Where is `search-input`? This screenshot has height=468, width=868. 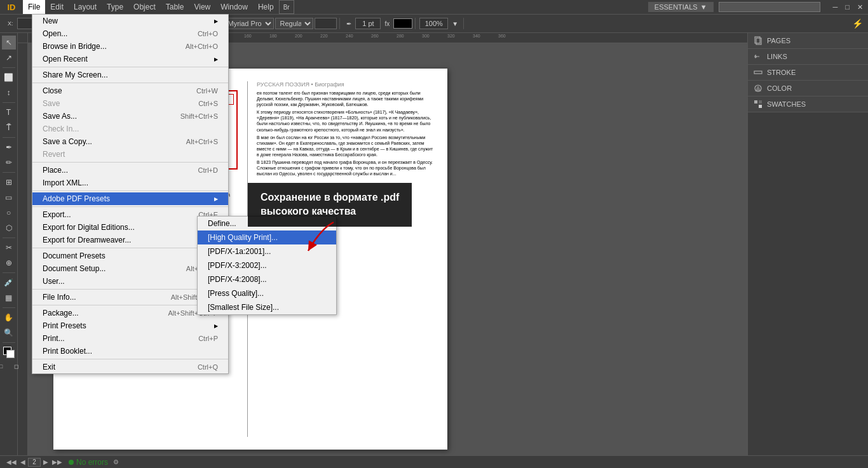
search-input is located at coordinates (770, 7).